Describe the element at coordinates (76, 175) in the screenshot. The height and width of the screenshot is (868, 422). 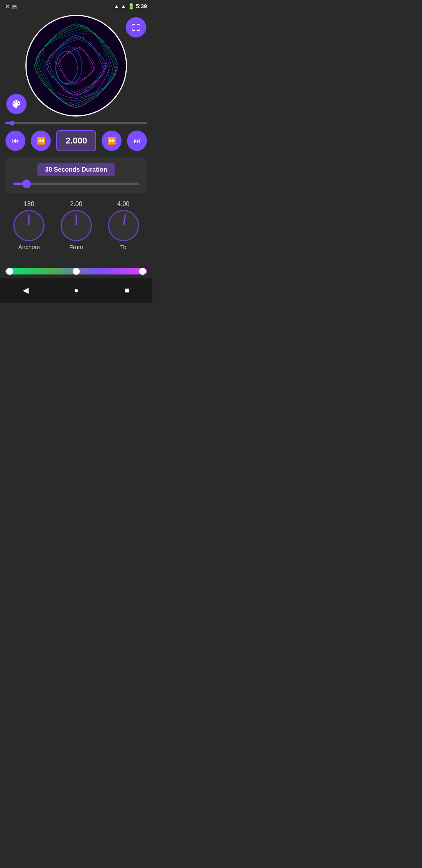
I see `duration-panel: 30 Seconds Duration` at that location.